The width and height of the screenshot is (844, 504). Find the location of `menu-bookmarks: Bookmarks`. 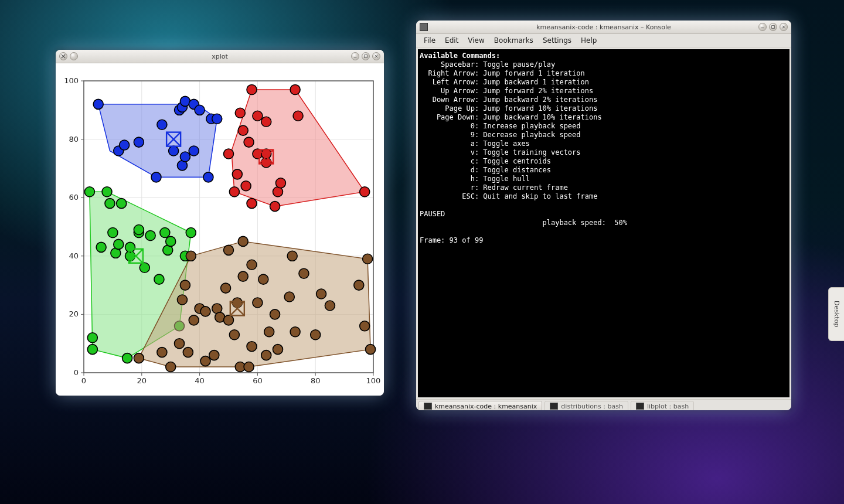

menu-bookmarks: Bookmarks is located at coordinates (513, 40).